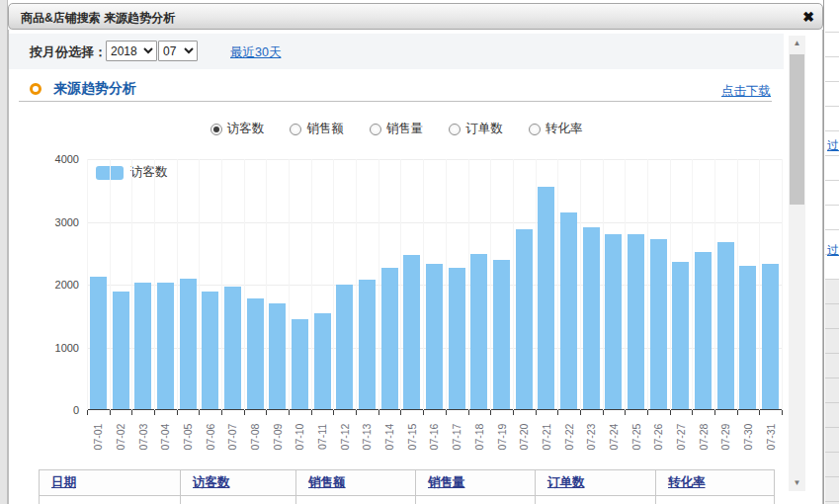 The width and height of the screenshot is (839, 504). Describe the element at coordinates (476, 128) in the screenshot. I see `metric-radio-订单数: 订单数` at that location.